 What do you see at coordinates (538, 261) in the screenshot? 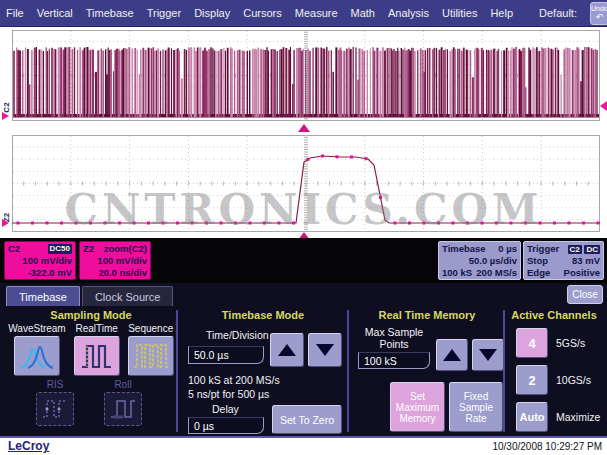
I see `trigger-mode: Stop` at bounding box center [538, 261].